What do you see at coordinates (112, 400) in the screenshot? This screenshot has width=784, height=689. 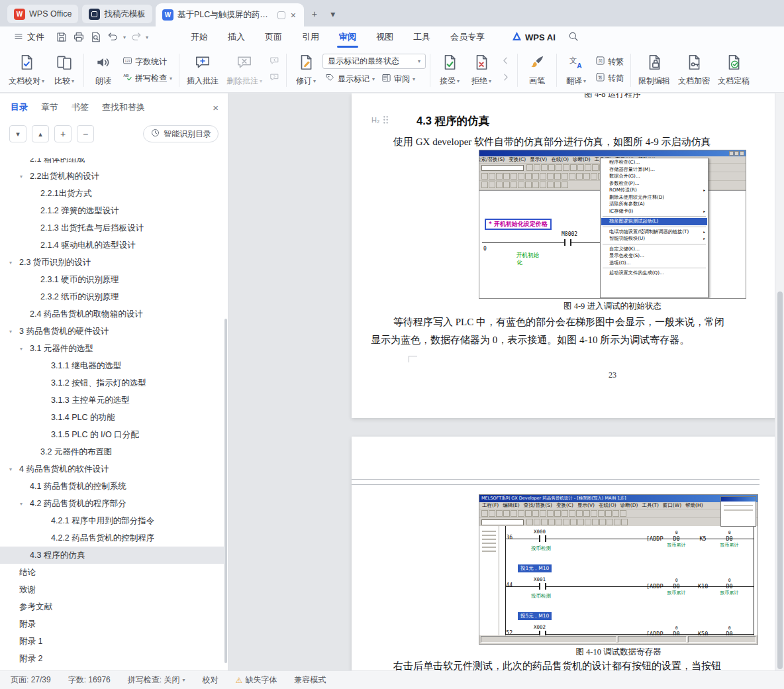 I see `toc-item: 3.1.3 主控单元的选型` at bounding box center [112, 400].